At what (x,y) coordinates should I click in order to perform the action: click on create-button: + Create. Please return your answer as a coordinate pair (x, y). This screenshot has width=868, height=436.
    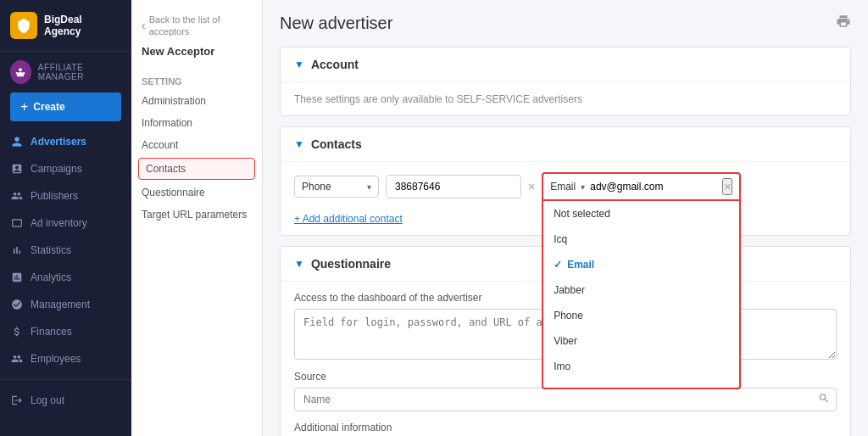
    Looking at the image, I should click on (66, 107).